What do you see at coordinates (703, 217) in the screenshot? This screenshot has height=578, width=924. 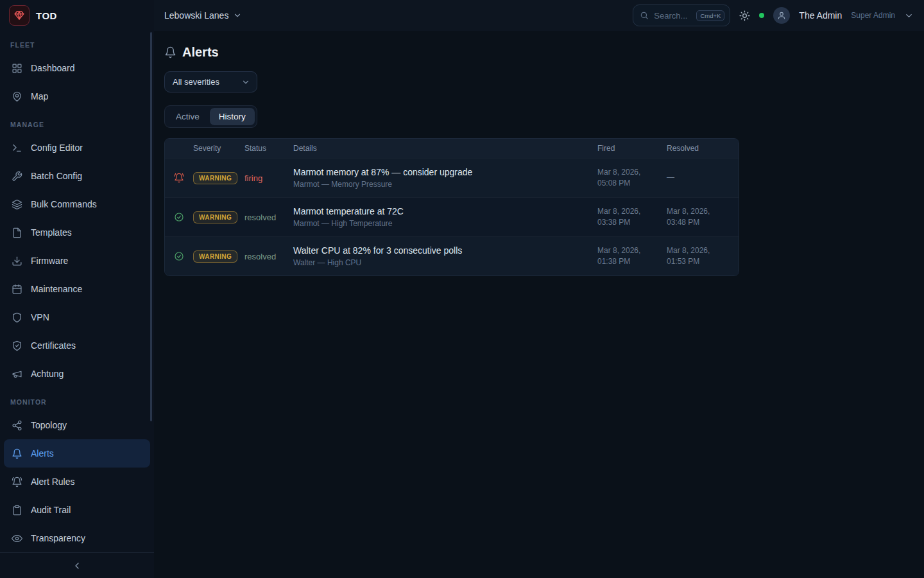 I see `resolved-timestamp: Mar 8, 2026, 03:48 PM` at bounding box center [703, 217].